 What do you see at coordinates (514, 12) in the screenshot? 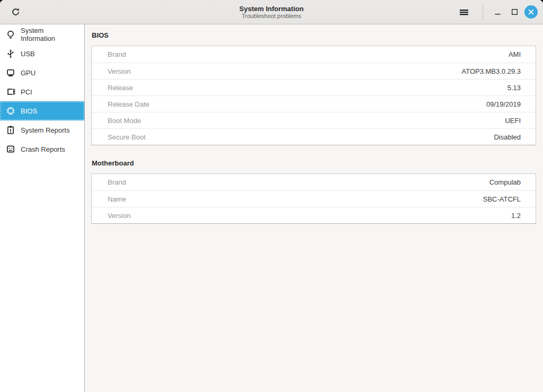
I see `maximize-button` at bounding box center [514, 12].